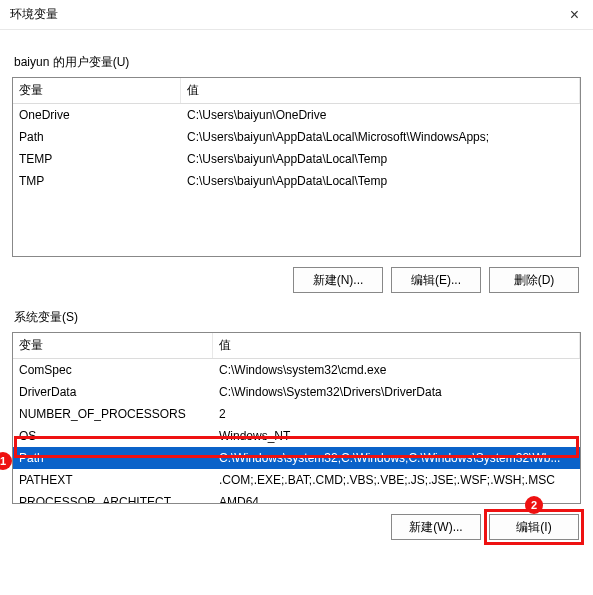 The width and height of the screenshot is (593, 595). I want to click on user-vars-header: 变量 值, so click(296, 91).